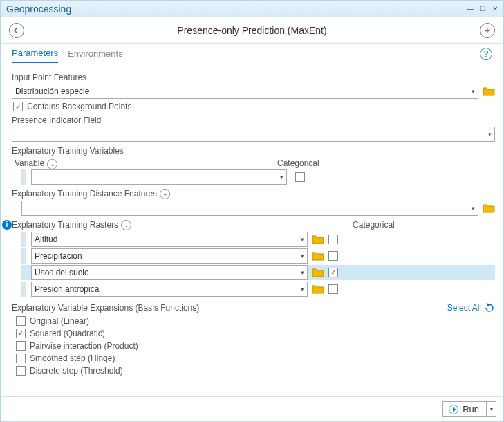  What do you see at coordinates (256, 371) in the screenshot?
I see `basis-option: Discrete step (Threshold)` at bounding box center [256, 371].